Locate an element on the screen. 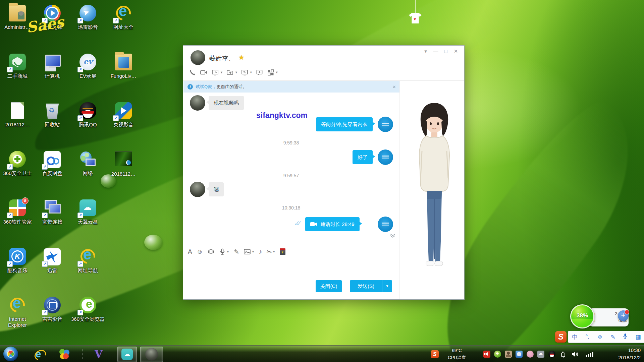 The height and width of the screenshot is (362, 644). close-chat-button: 关闭(C) is located at coordinates (329, 286).